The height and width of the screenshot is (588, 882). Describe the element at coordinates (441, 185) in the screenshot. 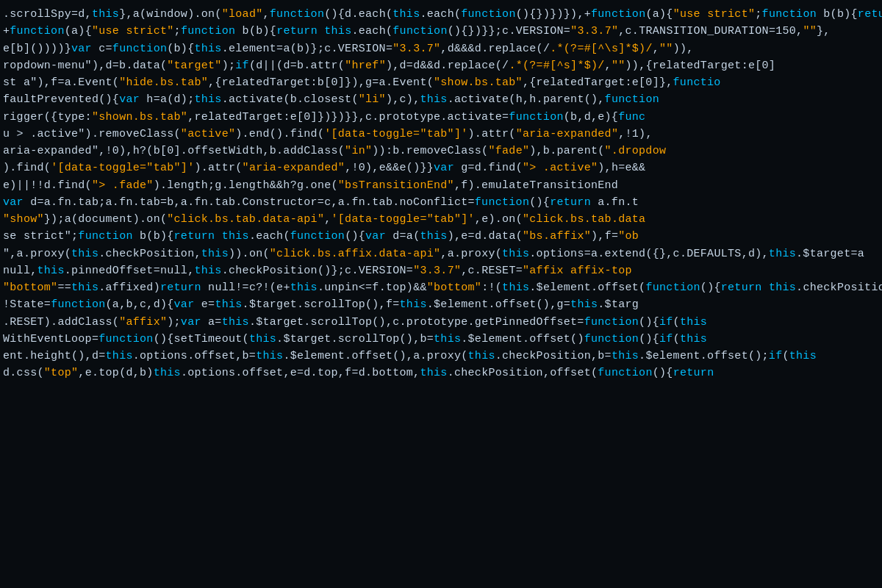

I see `code-line: e)||!!d.find("> .fade").length;g.length&…` at that location.